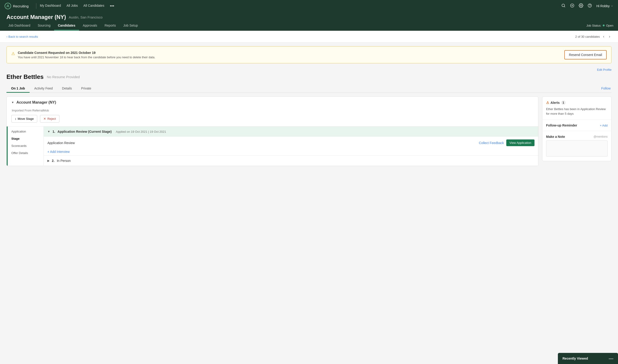 The height and width of the screenshot is (364, 618). What do you see at coordinates (600, 26) in the screenshot?
I see `job-status: Job Status: Open` at bounding box center [600, 26].